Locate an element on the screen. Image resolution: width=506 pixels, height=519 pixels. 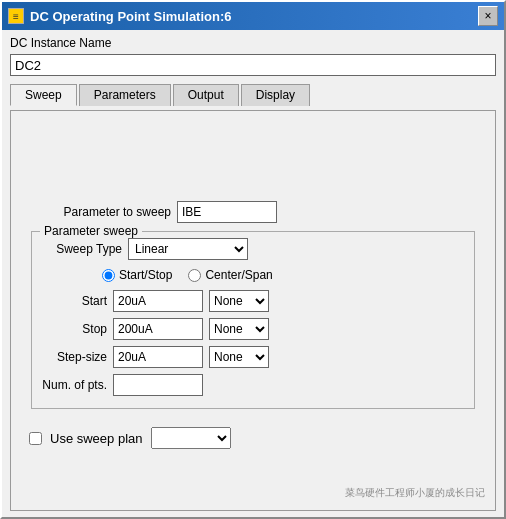
radio-row: Start/Stop Center/Span is located at coordinates (283, 275).